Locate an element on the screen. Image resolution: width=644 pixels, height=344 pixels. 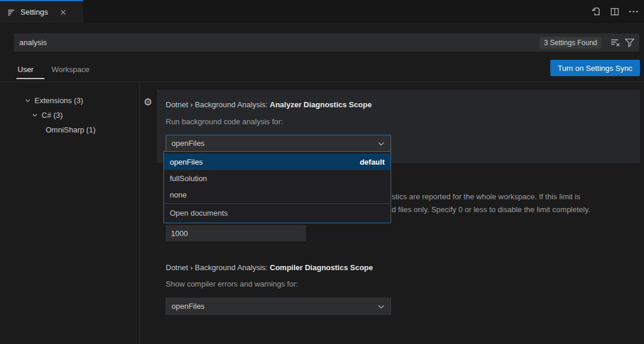
analyzer-scope-select: openFiles is located at coordinates (279, 143).